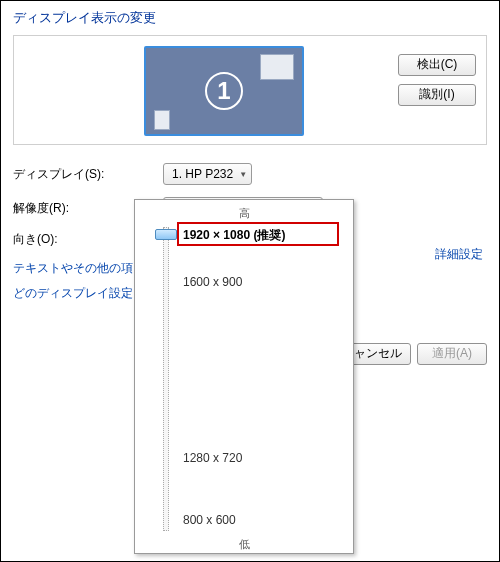 This screenshot has height=562, width=500. What do you see at coordinates (88, 174) in the screenshot?
I see `display-label: ディスプレイ(S):` at bounding box center [88, 174].